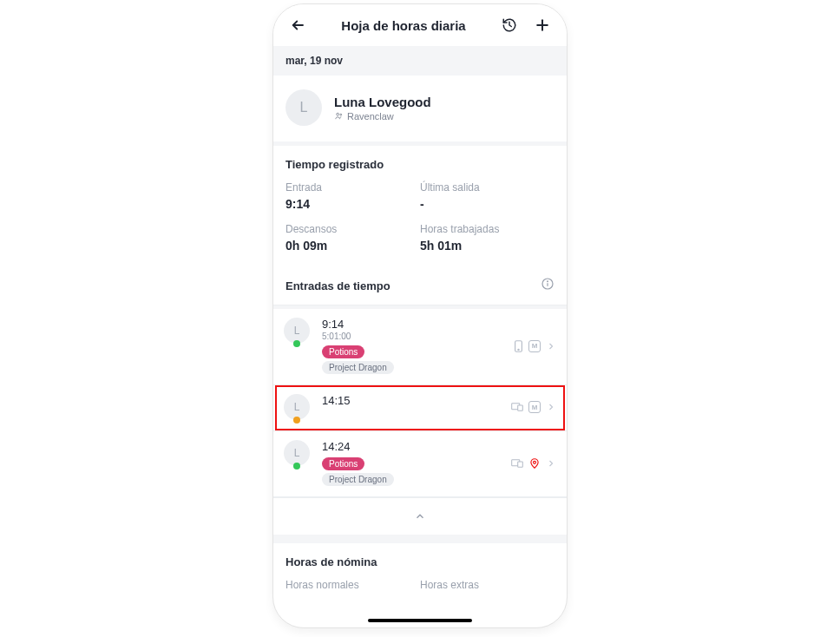 This screenshot has width=840, height=637. What do you see at coordinates (383, 116) in the screenshot?
I see `profile-team: Ravenclaw` at bounding box center [383, 116].